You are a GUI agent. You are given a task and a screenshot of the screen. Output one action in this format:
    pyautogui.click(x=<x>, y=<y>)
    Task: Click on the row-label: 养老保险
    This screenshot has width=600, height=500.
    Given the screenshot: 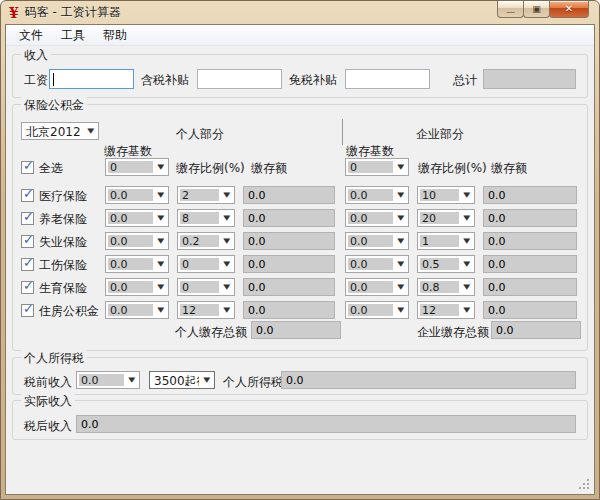 What is the action you would take?
    pyautogui.click(x=63, y=220)
    